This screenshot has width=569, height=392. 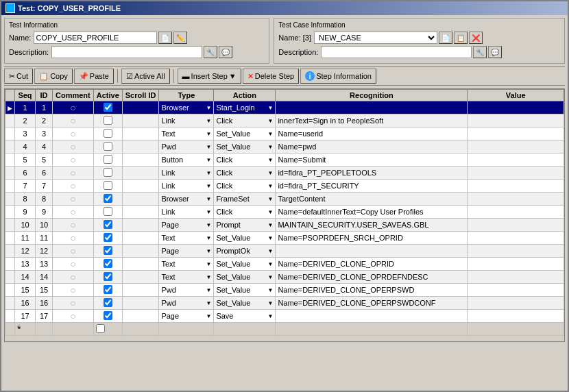 What do you see at coordinates (495, 52) in the screenshot?
I see `case-desc-btn2: 💬` at bounding box center [495, 52].